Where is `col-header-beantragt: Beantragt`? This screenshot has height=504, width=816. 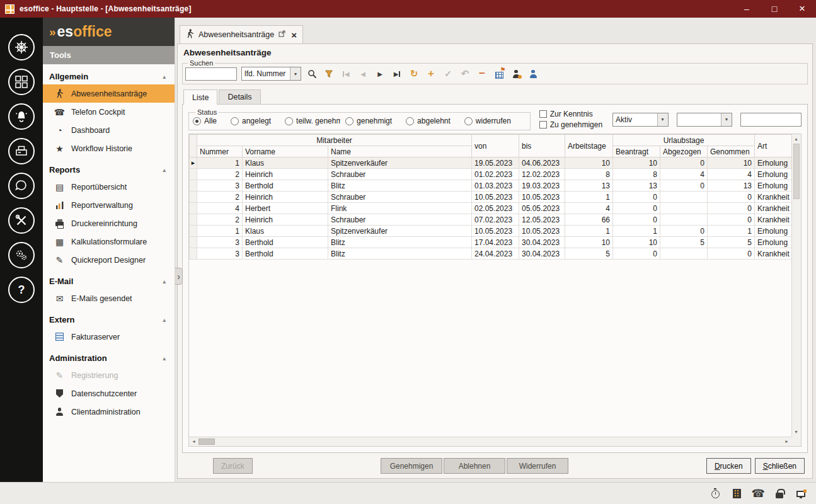
col-header-beantragt: Beantragt is located at coordinates (636, 152).